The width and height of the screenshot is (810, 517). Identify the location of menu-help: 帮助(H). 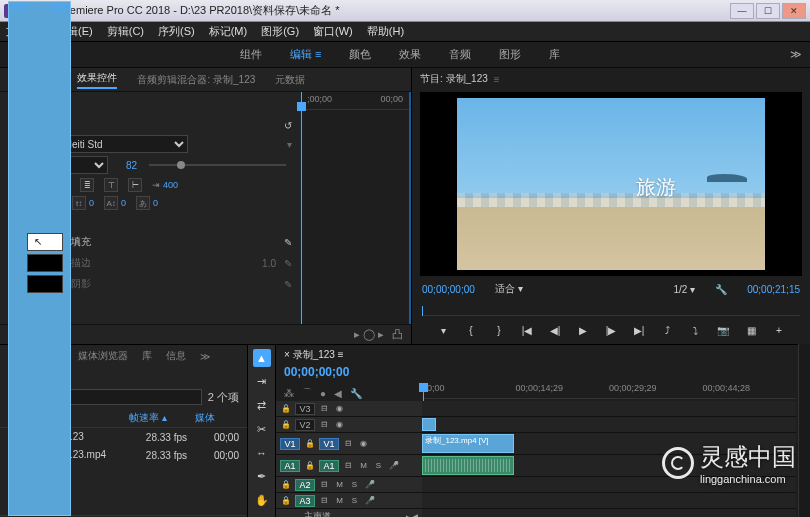
(386, 32).